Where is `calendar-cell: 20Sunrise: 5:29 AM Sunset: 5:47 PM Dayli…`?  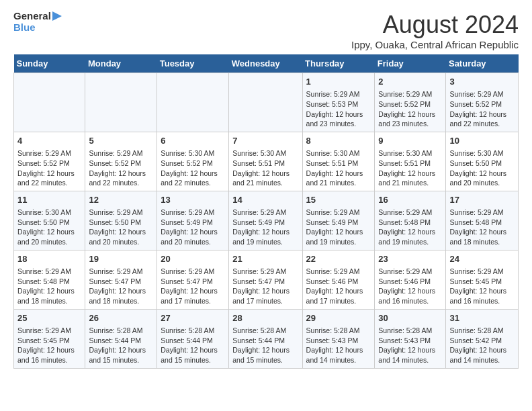 calendar-cell: 20Sunrise: 5:29 AM Sunset: 5:47 PM Dayli… is located at coordinates (193, 279).